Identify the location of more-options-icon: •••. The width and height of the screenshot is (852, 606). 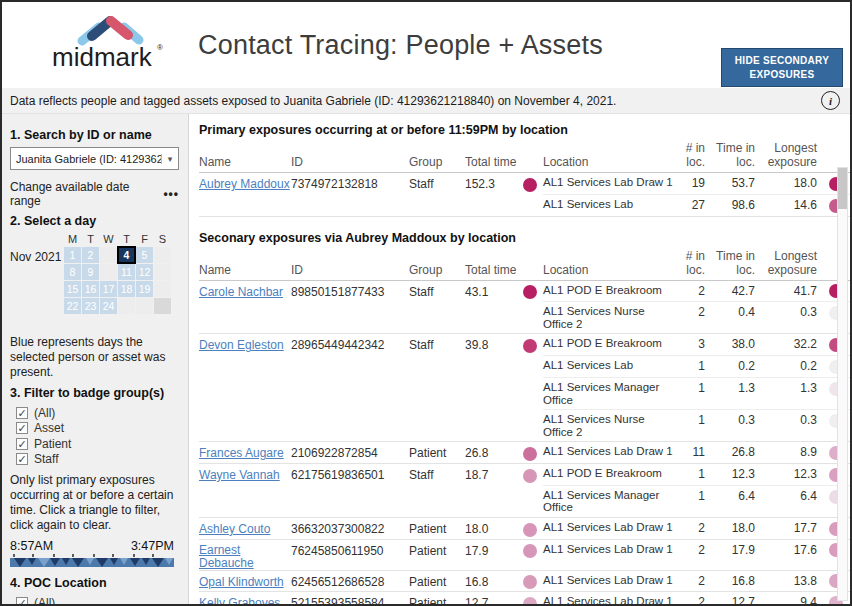
(171, 194).